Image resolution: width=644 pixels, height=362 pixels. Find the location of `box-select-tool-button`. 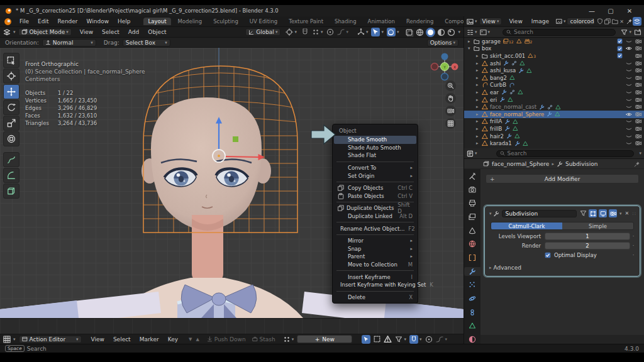

box-select-tool-button is located at coordinates (11, 60).